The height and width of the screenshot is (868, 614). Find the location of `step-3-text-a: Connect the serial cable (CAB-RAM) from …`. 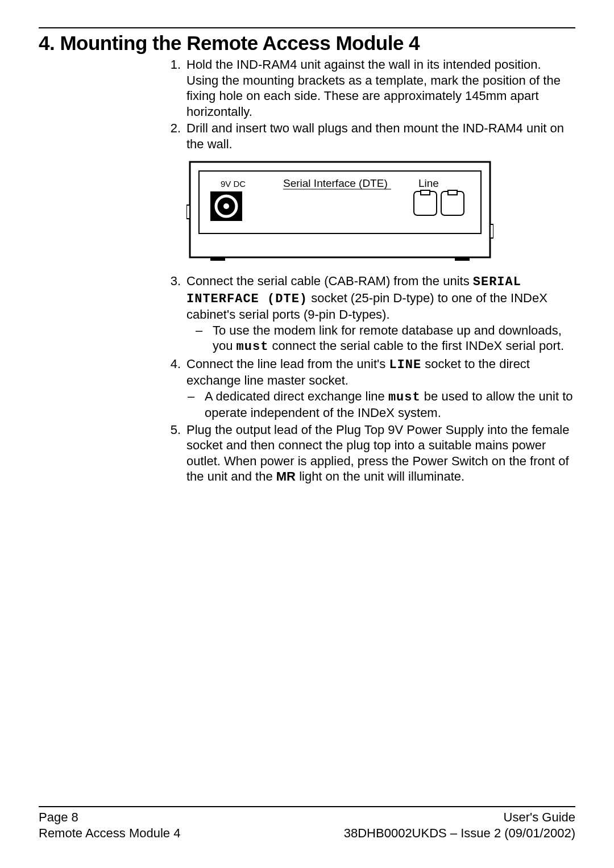

step-3-text-a: Connect the serial cable (CAB-RAM) from … is located at coordinates (330, 281).